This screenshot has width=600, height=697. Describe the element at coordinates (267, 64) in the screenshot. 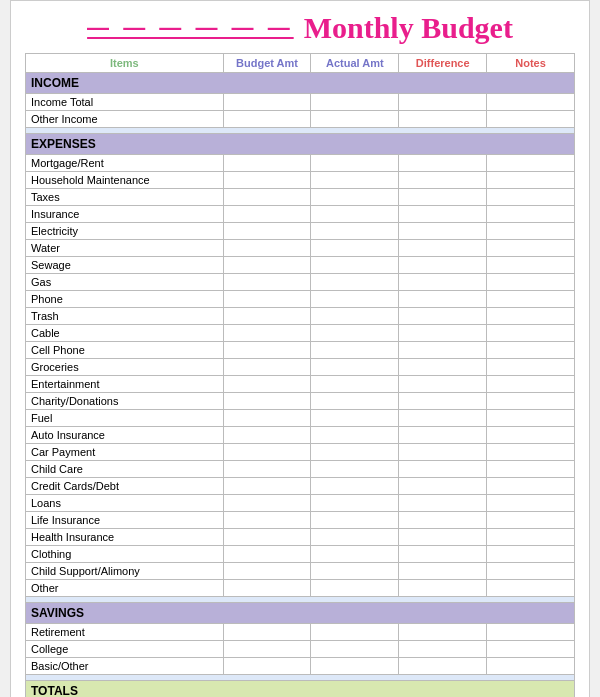

I see `col-budget-header: Budget Amt` at that location.